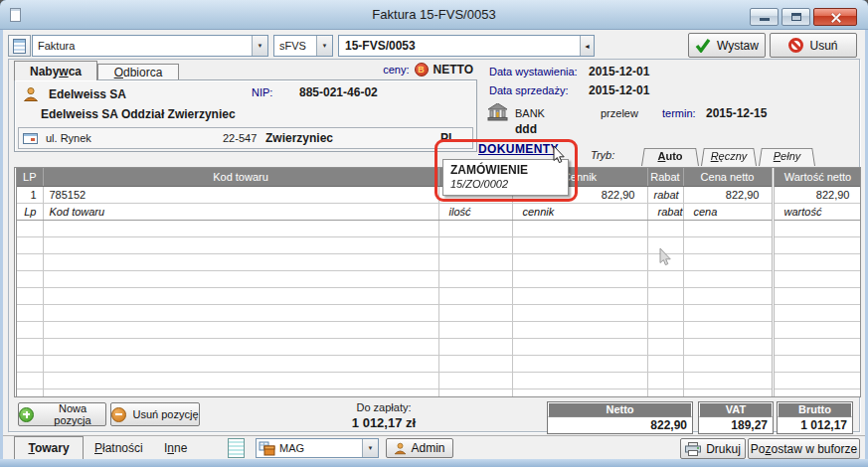  Describe the element at coordinates (728, 211) in the screenshot. I see `cell-cena: cena` at that location.